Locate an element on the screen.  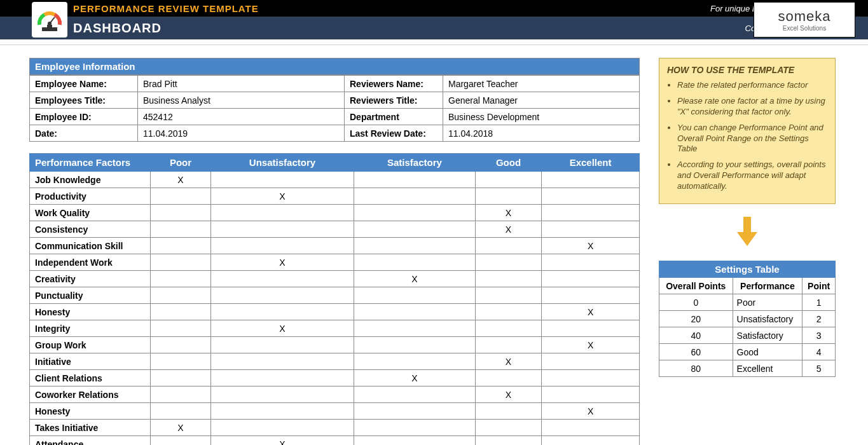
point-cell: 4 is located at coordinates (819, 352).